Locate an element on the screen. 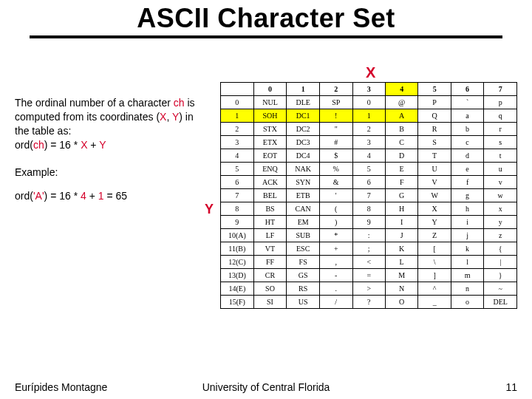 The width and height of the screenshot is (532, 399). cell: \ is located at coordinates (434, 262).